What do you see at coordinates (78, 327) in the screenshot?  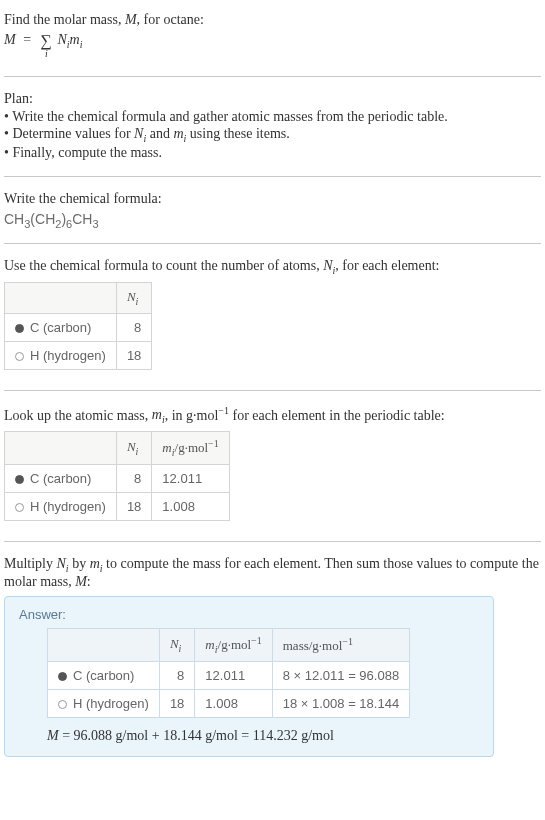 I see `table-row: C (carbon) 8` at bounding box center [78, 327].